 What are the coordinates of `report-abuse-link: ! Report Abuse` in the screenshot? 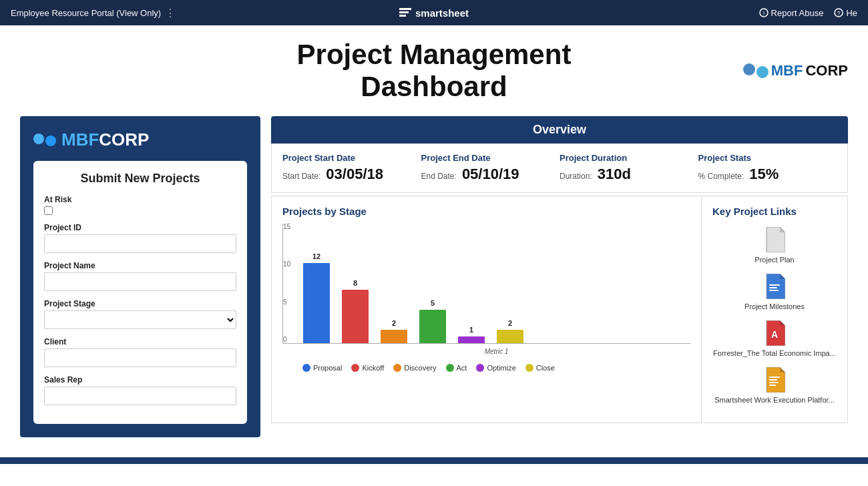 It's located at (792, 13).